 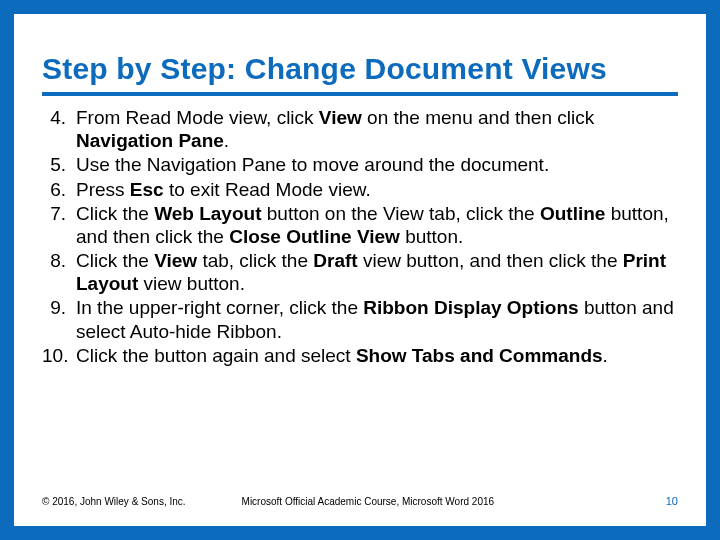 What do you see at coordinates (360, 356) in the screenshot?
I see `list-item: 10.Click the button again and select Sho…` at bounding box center [360, 356].